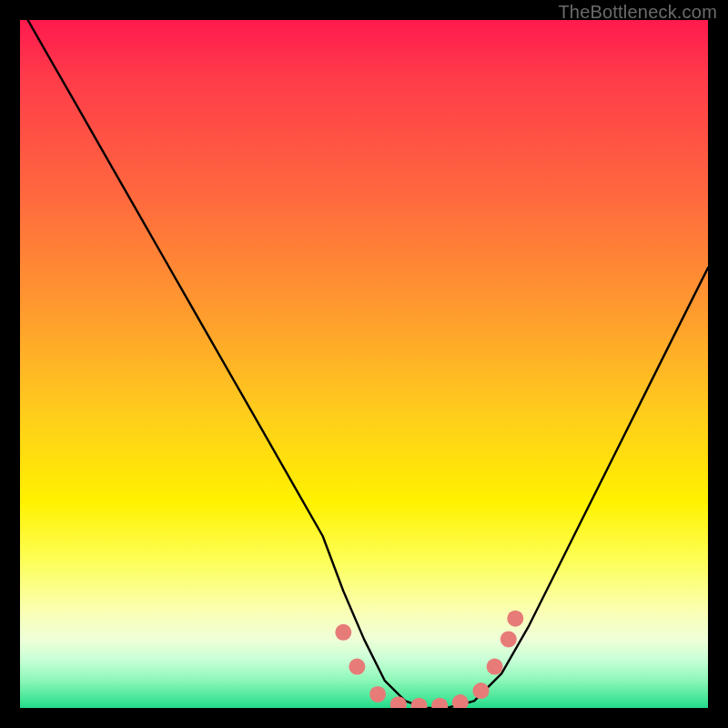 The width and height of the screenshot is (728, 728). I want to click on watermark-text: TheBottleneck.com, so click(637, 13).